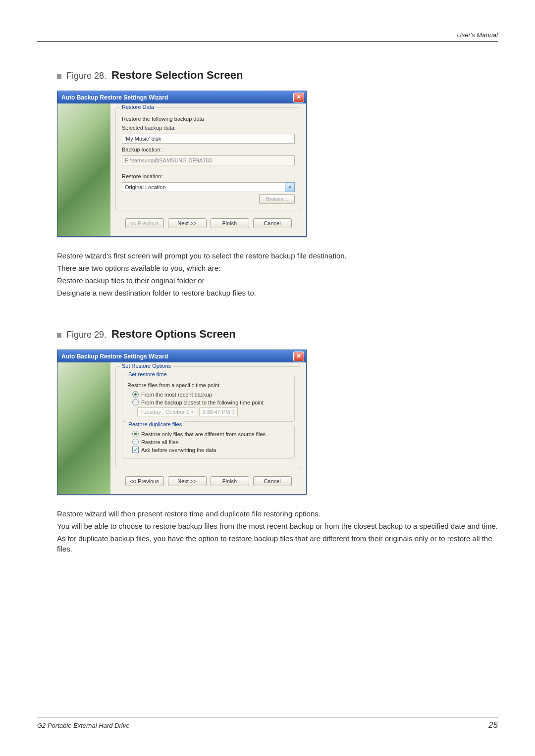 This screenshot has width=535, height=756. Describe the element at coordinates (268, 717) in the screenshot. I see `footer-rule` at that location.